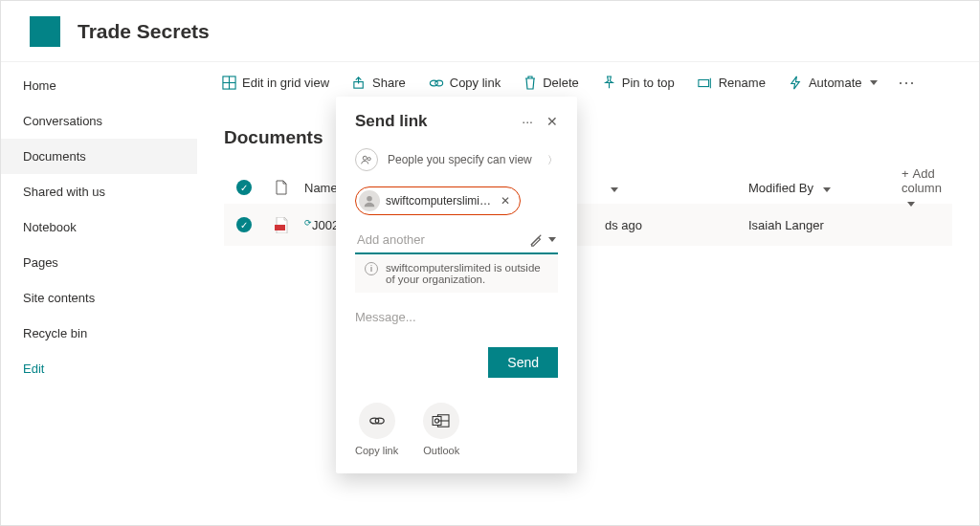  Describe the element at coordinates (100, 121) in the screenshot. I see `nav-conversations: Conversations` at that location.